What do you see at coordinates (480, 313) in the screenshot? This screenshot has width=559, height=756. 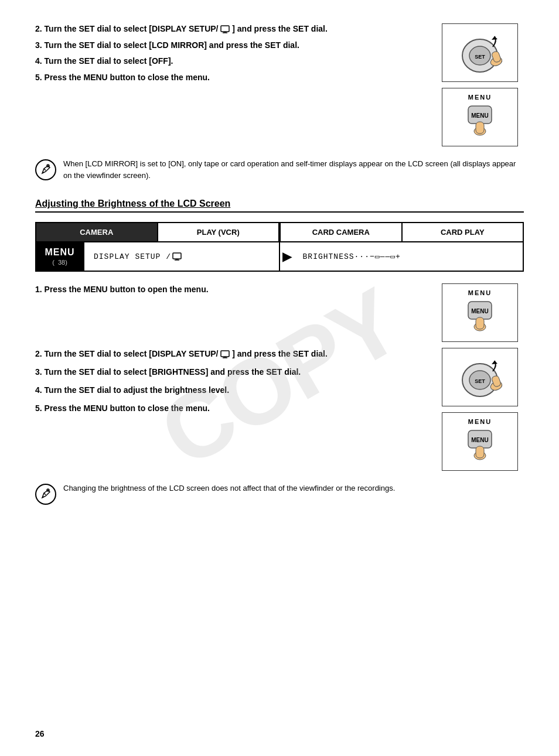 I see `menu-button-image-1: MENU MENU` at bounding box center [480, 313].